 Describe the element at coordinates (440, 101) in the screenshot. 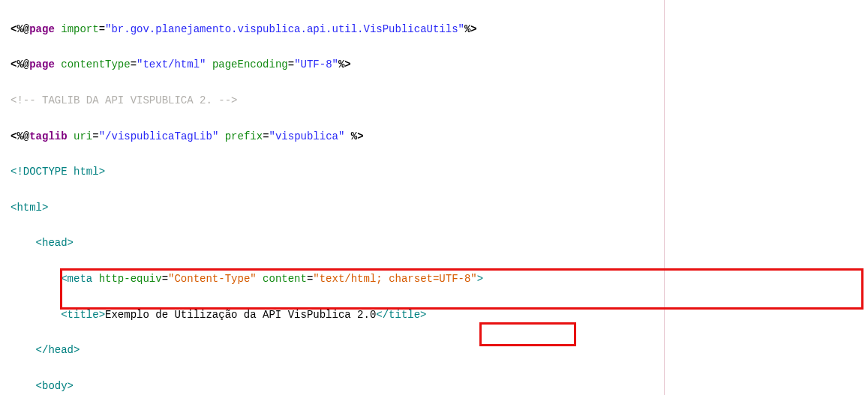

I see `code-line: <!-- TAGLIB DA API VISPUBLICA 2. -->` at that location.